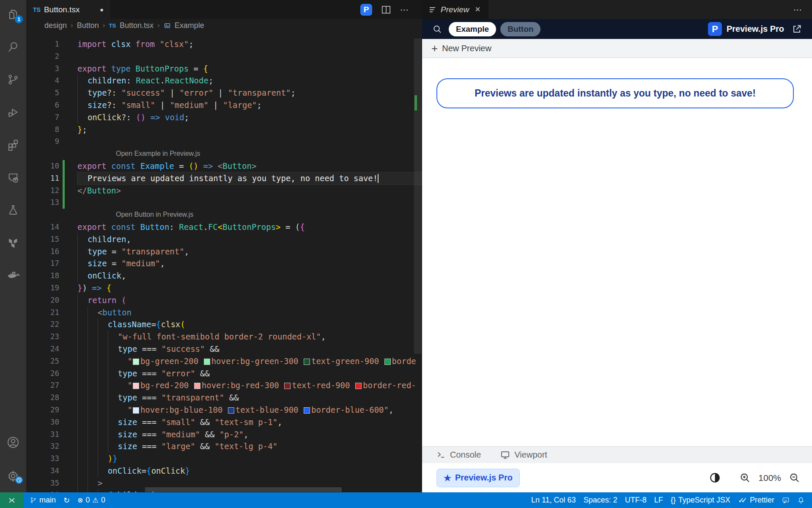 The width and height of the screenshot is (812, 508). What do you see at coordinates (12, 500) in the screenshot?
I see `remote-indicator` at bounding box center [12, 500].